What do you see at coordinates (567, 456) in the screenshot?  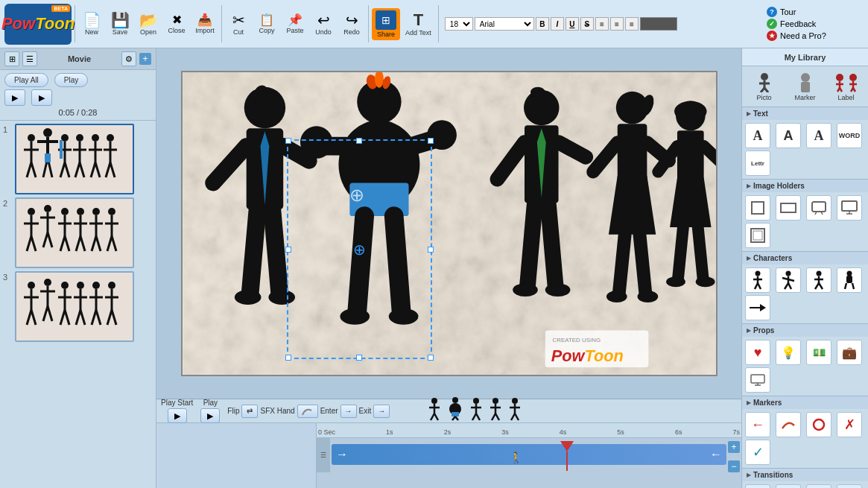 I see `playhead-marker` at bounding box center [567, 456].